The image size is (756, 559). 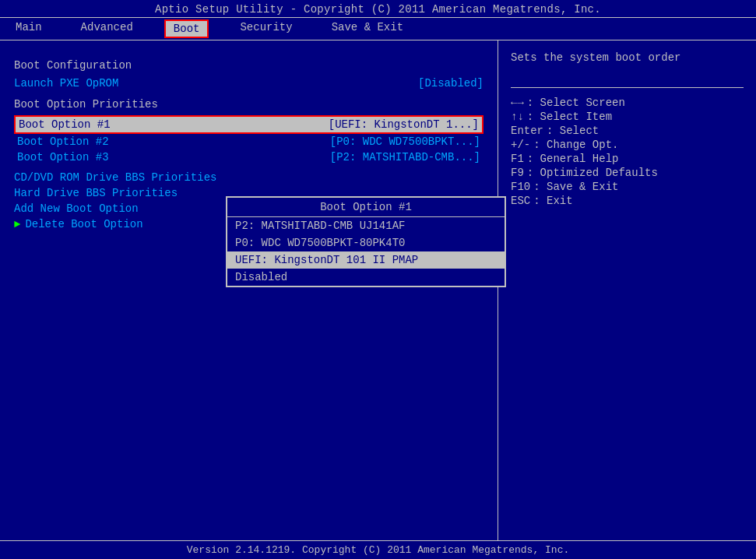 What do you see at coordinates (115, 178) in the screenshot?
I see `cd-dvd-label: CD/DVD ROM Drive BBS Priorities` at bounding box center [115, 178].